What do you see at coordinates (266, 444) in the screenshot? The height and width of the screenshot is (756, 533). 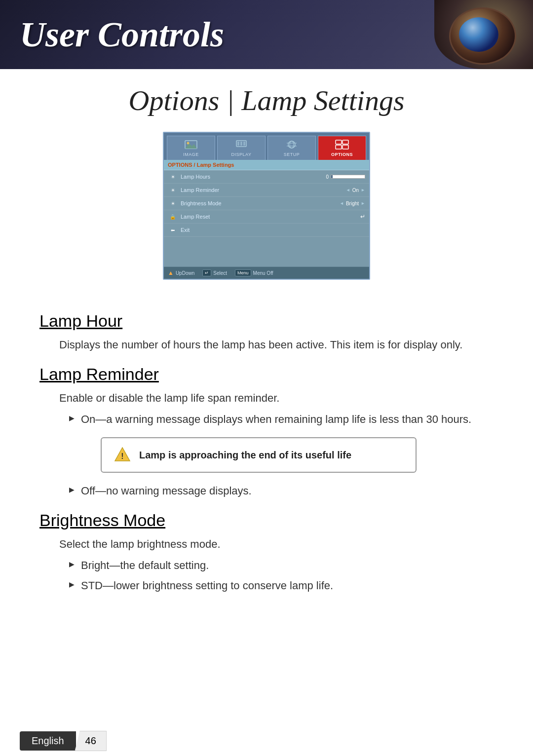 I see `lamp-reminder-body: Enable or disable the lamp life span rem…` at bounding box center [266, 444].